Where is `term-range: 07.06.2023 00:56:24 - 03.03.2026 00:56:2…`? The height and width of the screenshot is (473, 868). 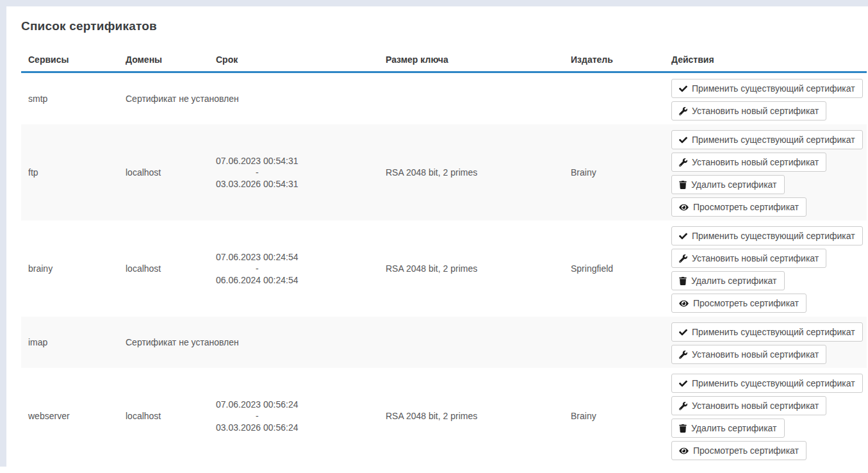 term-range: 07.06.2023 00:56:24 - 03.03.2026 00:56:2… is located at coordinates (257, 416).